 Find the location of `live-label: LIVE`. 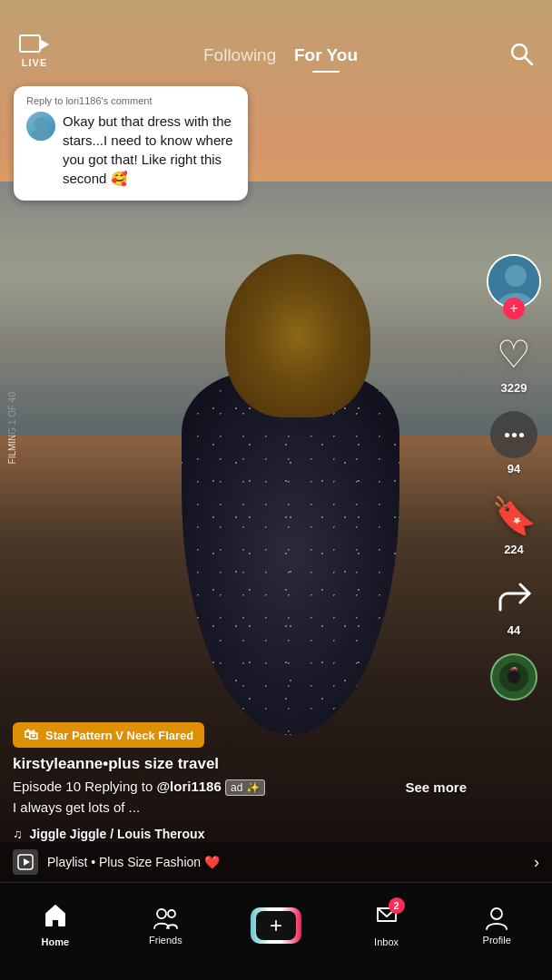

live-label: LIVE is located at coordinates (34, 63).